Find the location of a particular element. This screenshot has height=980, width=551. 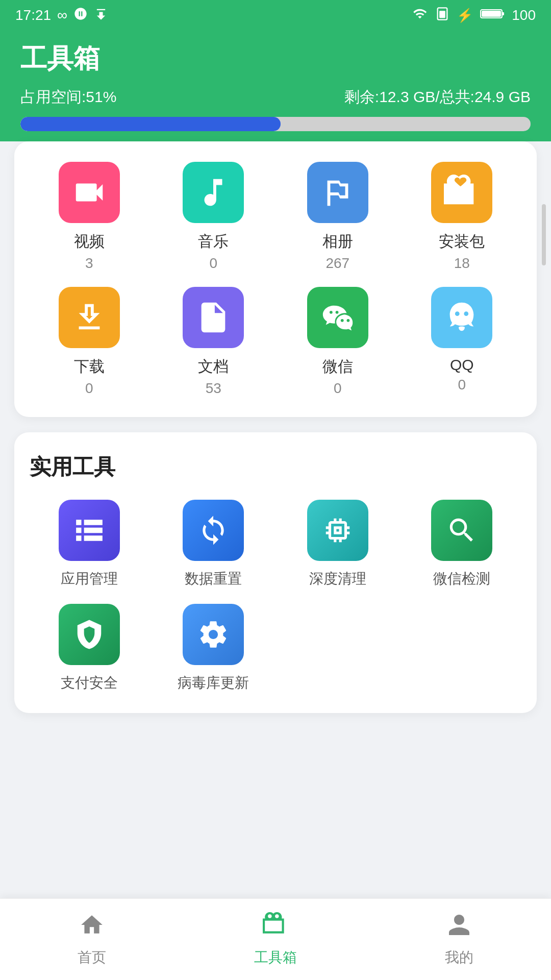

datareset-label: 数据重置 is located at coordinates (213, 579).